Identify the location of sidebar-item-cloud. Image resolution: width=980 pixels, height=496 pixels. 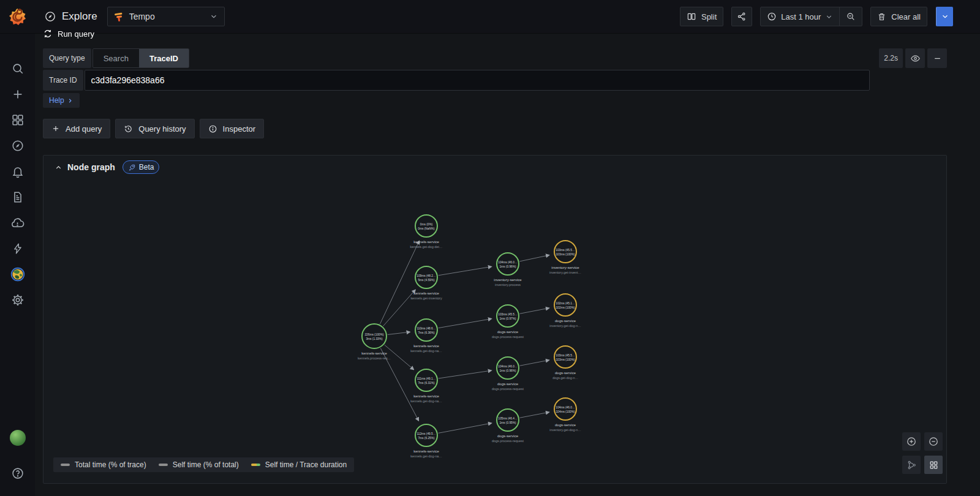
(18, 223).